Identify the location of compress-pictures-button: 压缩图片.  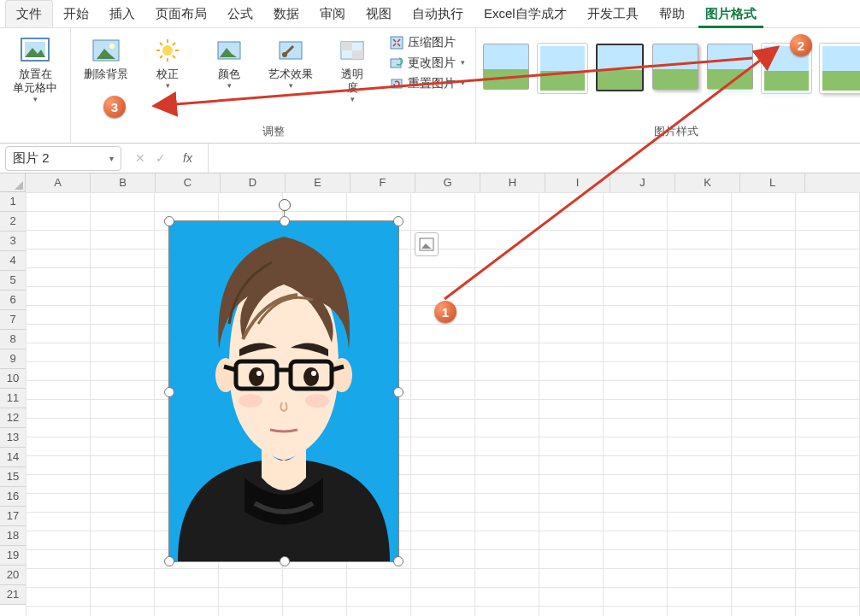
(427, 43).